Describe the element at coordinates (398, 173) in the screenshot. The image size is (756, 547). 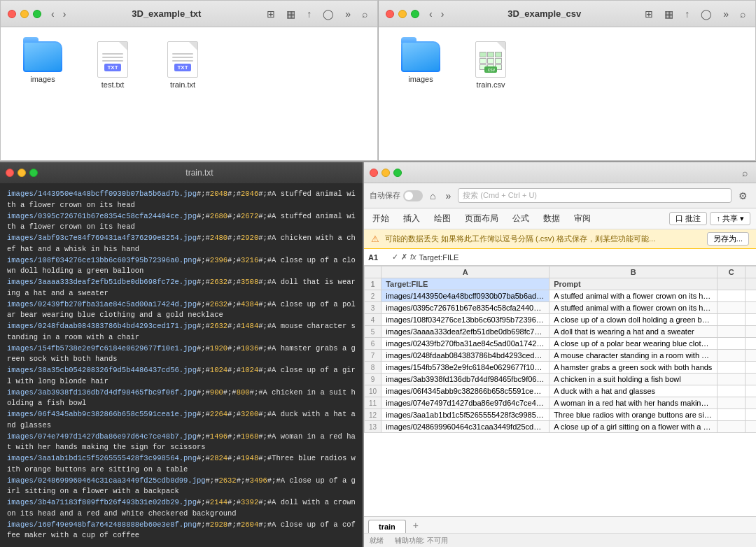
I see `ss-maximize-button` at that location.